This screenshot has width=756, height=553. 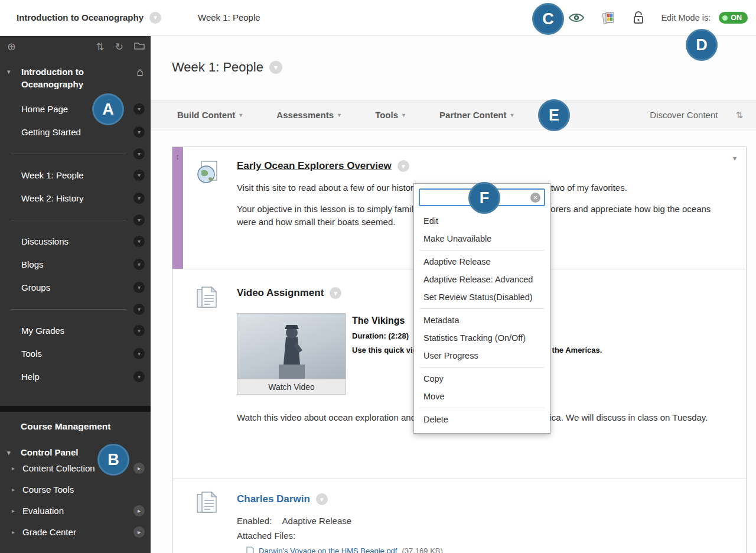 I want to click on sidebar-item-tools: Tools ▾, so click(x=76, y=353).